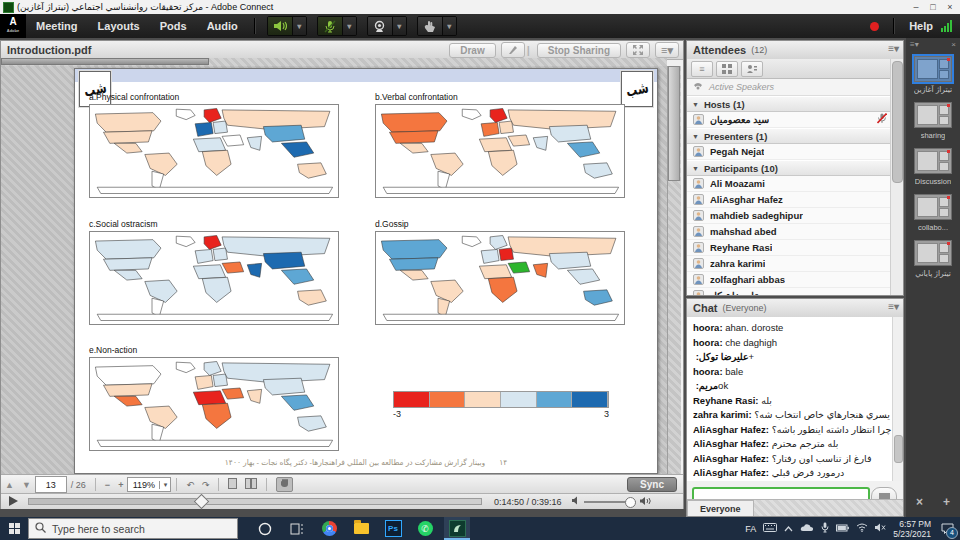  Describe the element at coordinates (842, 529) in the screenshot. I see `battery-icon` at that location.